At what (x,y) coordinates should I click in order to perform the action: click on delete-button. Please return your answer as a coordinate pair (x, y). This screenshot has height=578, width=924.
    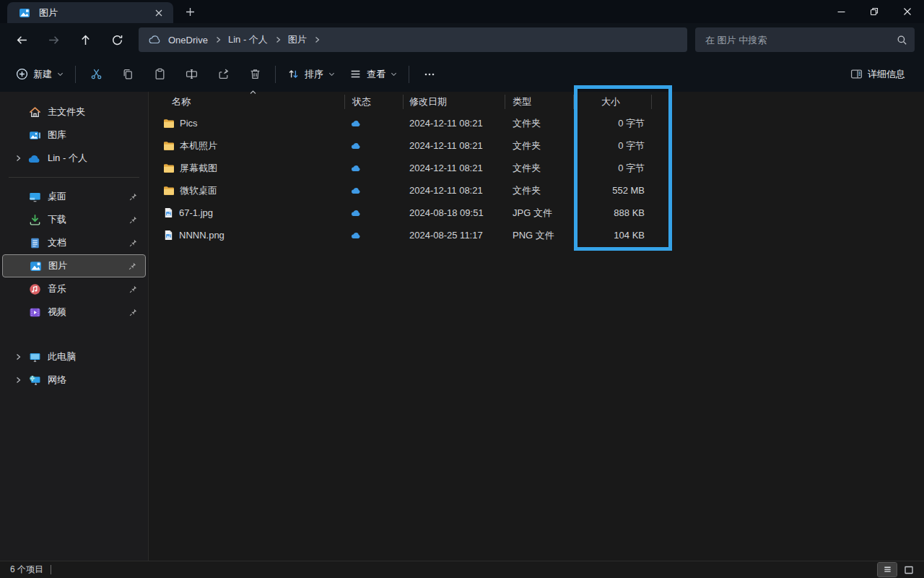
    Looking at the image, I should click on (255, 74).